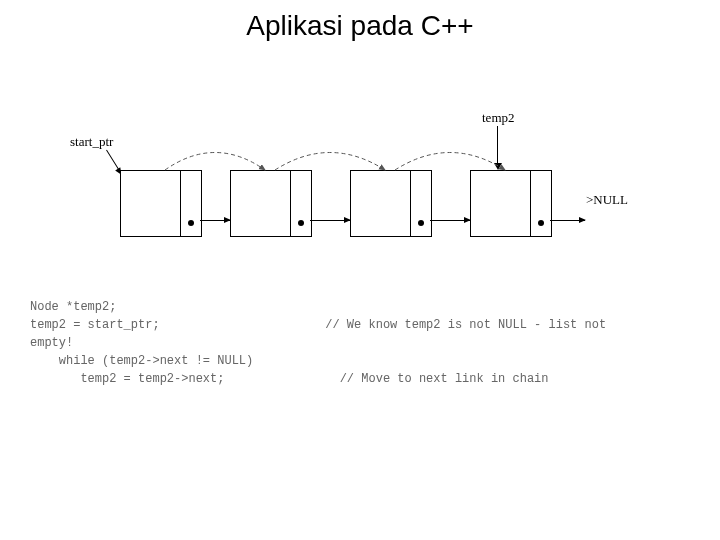  I want to click on code-block: Node *temp2; temp2 = start_ptr; // We kn…, so click(318, 343).